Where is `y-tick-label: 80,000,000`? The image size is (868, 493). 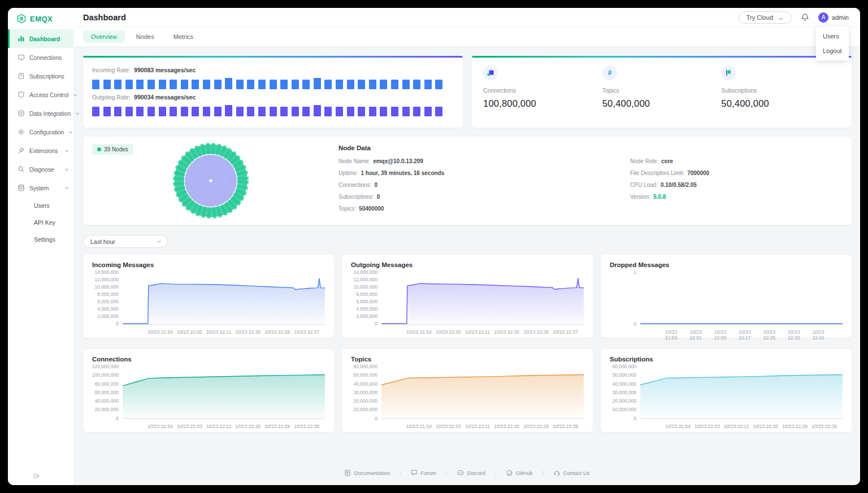
y-tick-label: 80,000,000 is located at coordinates (106, 384).